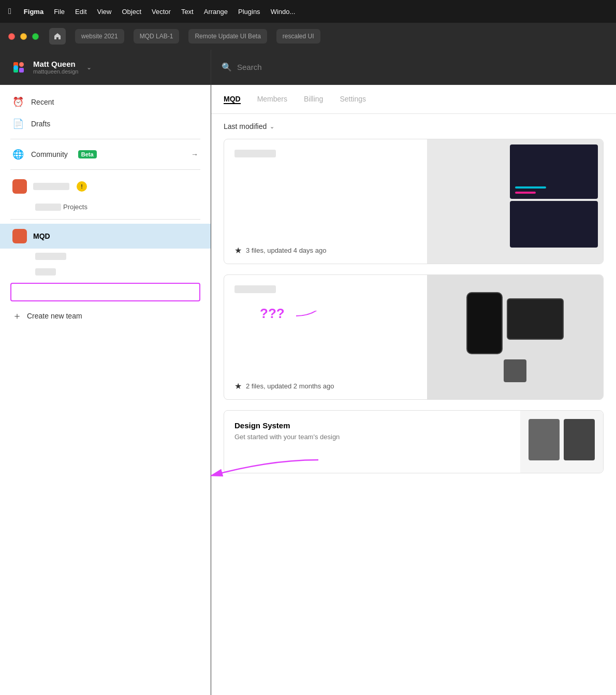  Describe the element at coordinates (245, 126) in the screenshot. I see `sort-label: Last modified` at that location.